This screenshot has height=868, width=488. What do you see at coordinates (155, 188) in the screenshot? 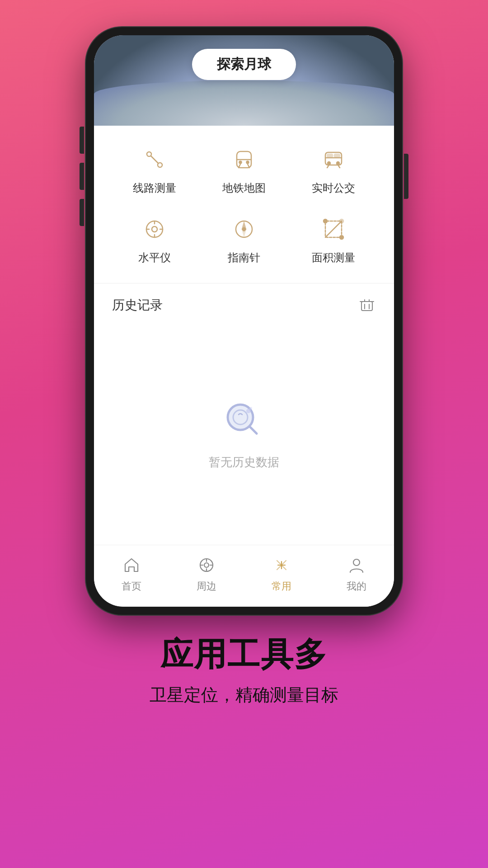
I see `tool-line-measure-label: 线路测量` at bounding box center [155, 188].